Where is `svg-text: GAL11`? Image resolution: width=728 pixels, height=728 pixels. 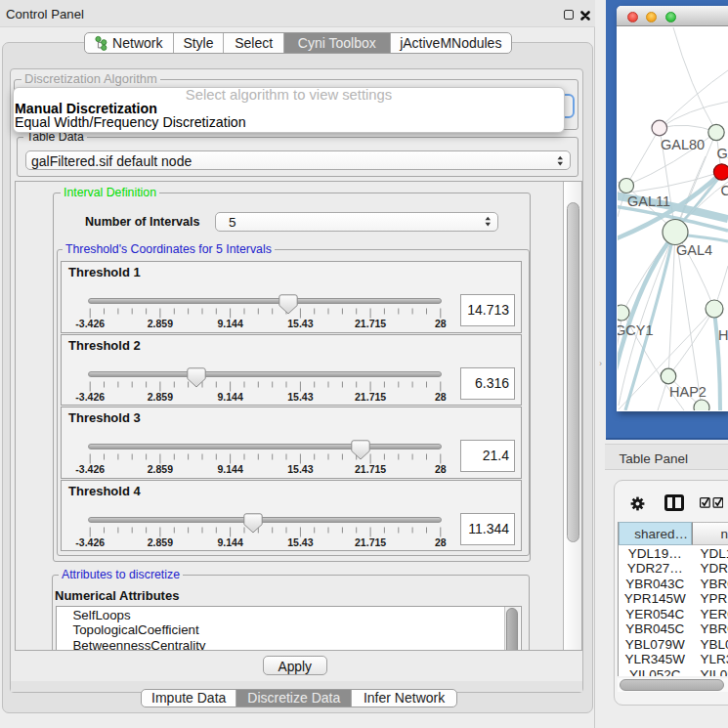
svg-text: GAL11 is located at coordinates (649, 201).